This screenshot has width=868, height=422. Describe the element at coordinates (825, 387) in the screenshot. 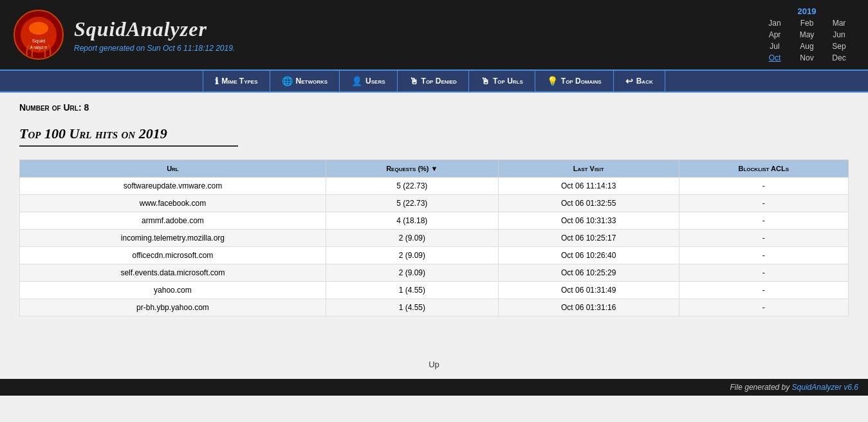

I see `footer-brand: SquidAnalyzer v6.6` at that location.